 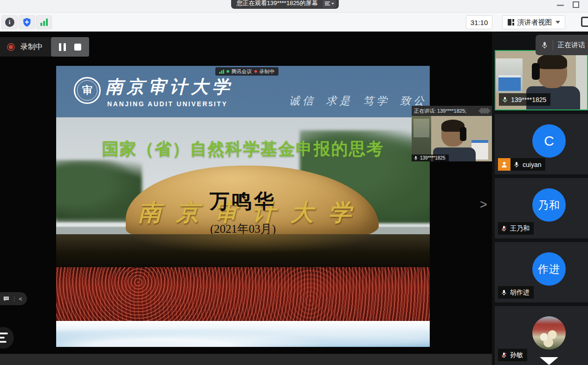 I want to click on speaking-banner-text: 正在讲话, so click(x=571, y=45).